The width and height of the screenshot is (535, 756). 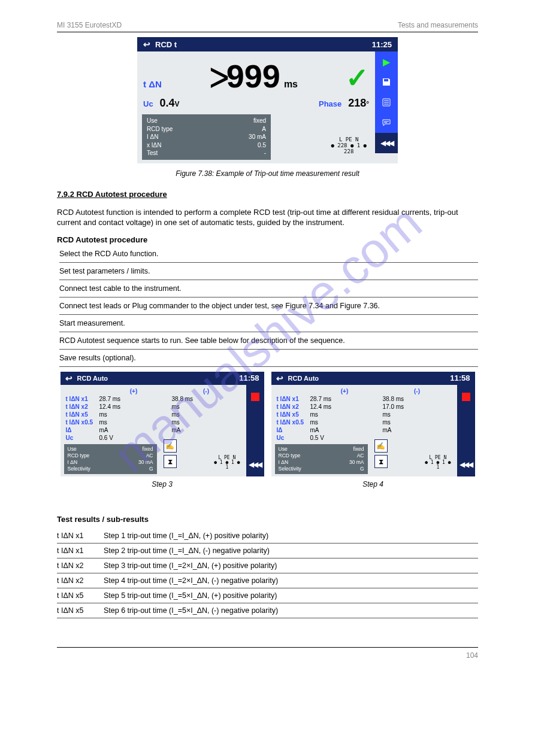 I want to click on uc-label: Uc, so click(x=149, y=104).